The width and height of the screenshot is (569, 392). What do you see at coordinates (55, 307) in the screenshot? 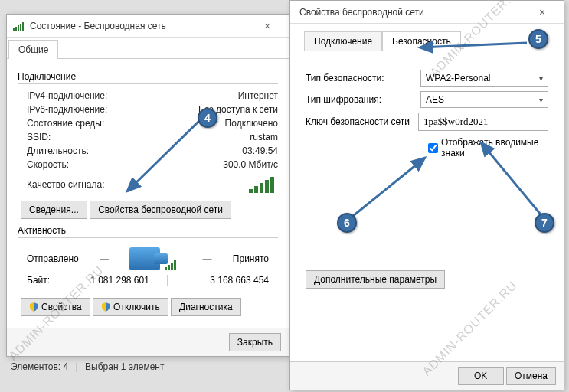
I see `properties-button: Свойства` at bounding box center [55, 307].